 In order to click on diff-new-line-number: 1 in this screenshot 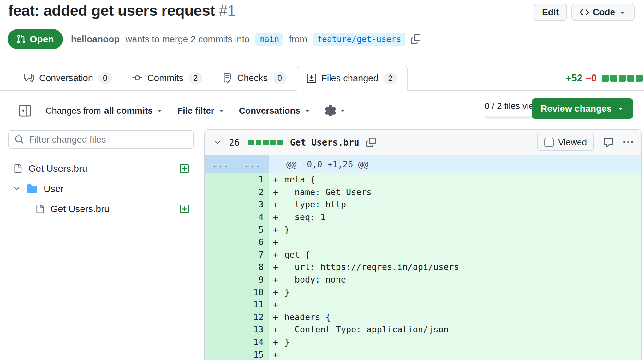, I will do `click(253, 180)`.